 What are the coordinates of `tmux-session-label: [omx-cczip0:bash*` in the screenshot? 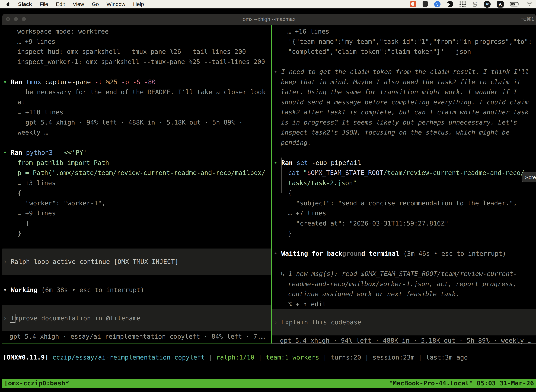 It's located at (37, 383).